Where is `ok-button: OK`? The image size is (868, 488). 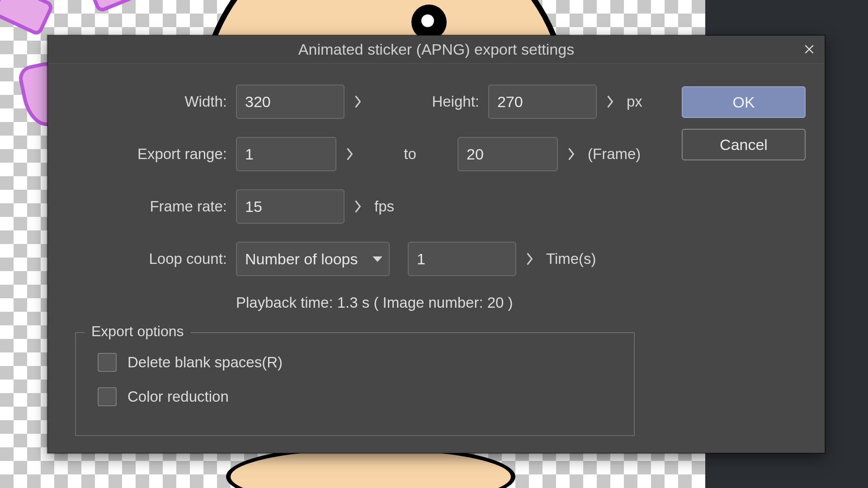
ok-button: OK is located at coordinates (744, 102).